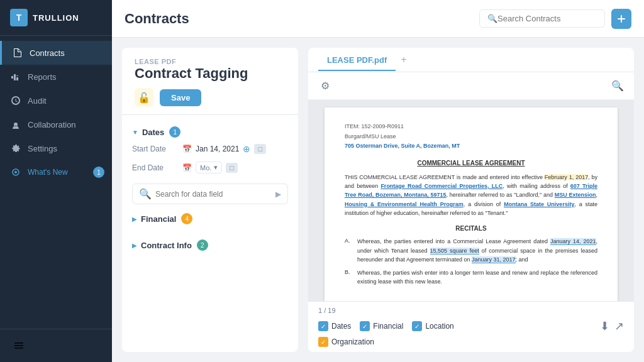 This screenshot has height=362, width=644. What do you see at coordinates (365, 326) in the screenshot?
I see `legend-financial-check: ✓` at bounding box center [365, 326].